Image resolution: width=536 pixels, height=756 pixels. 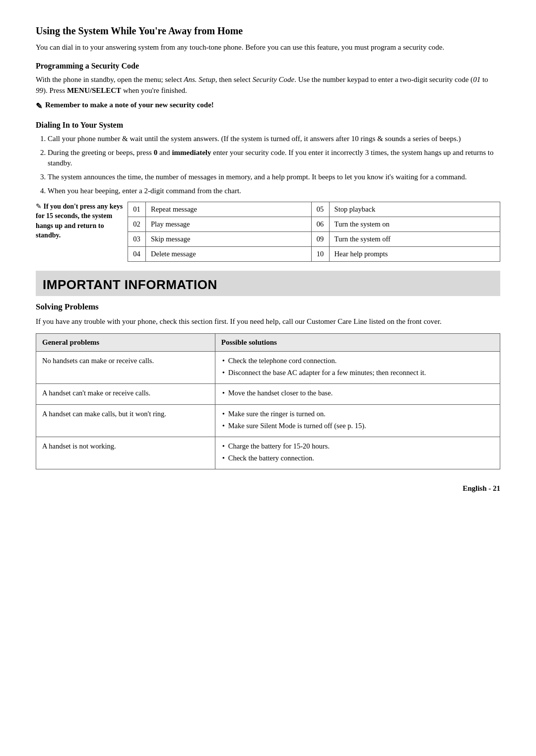 I want to click on label-repeat: Repeat message, so click(x=229, y=209).